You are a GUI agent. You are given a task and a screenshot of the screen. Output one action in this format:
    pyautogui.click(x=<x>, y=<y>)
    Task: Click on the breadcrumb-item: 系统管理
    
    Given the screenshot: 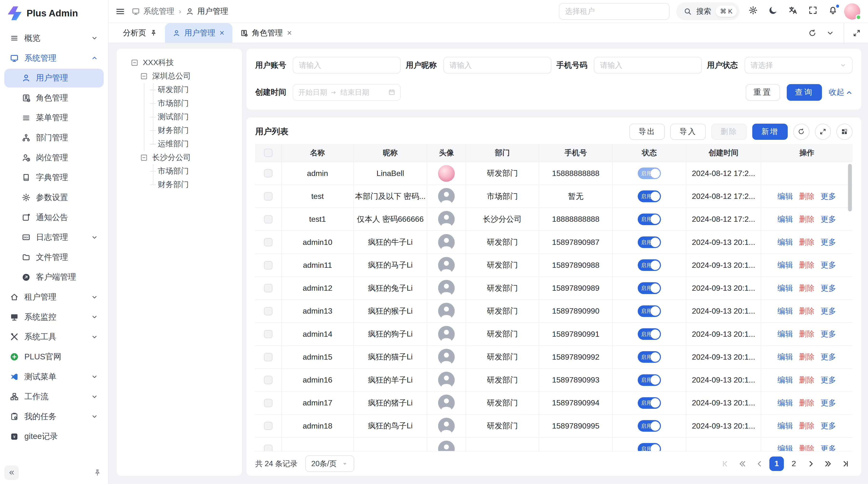 What is the action you would take?
    pyautogui.click(x=153, y=11)
    